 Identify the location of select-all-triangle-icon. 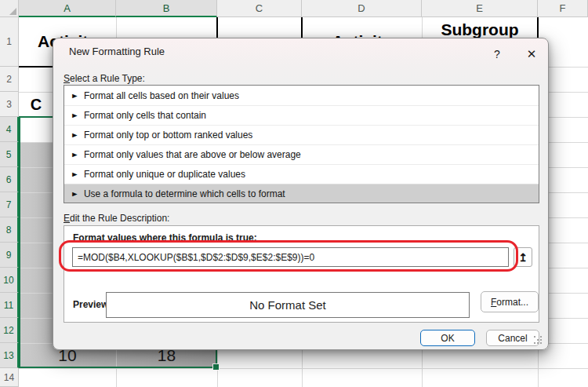
(13, 11).